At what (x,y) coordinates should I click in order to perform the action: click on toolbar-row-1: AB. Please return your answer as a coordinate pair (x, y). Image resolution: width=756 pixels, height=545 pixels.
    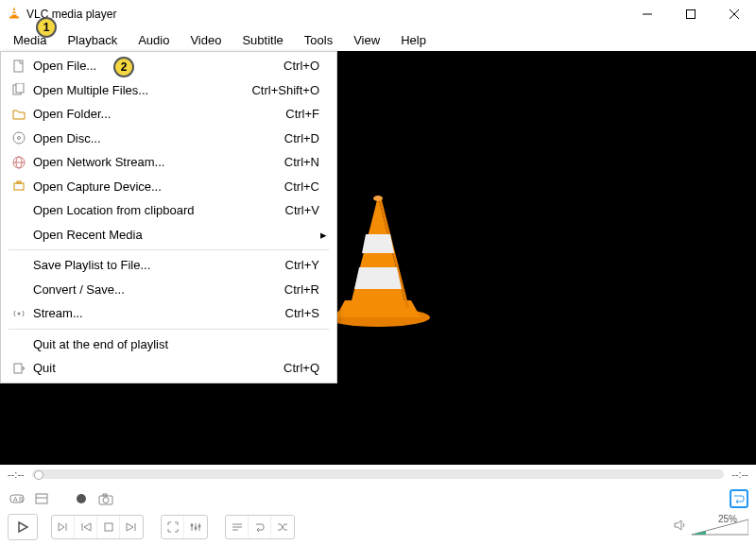
    Looking at the image, I should click on (378, 499).